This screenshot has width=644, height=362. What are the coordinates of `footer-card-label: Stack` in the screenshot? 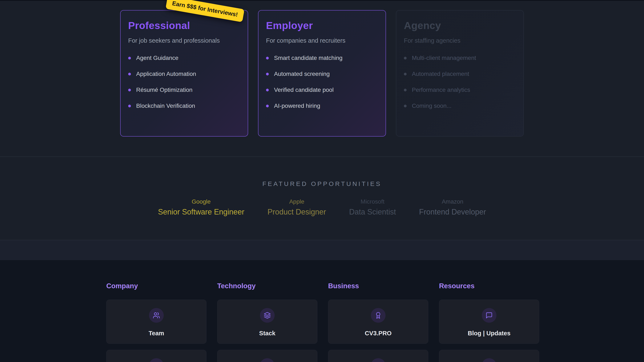 It's located at (267, 333).